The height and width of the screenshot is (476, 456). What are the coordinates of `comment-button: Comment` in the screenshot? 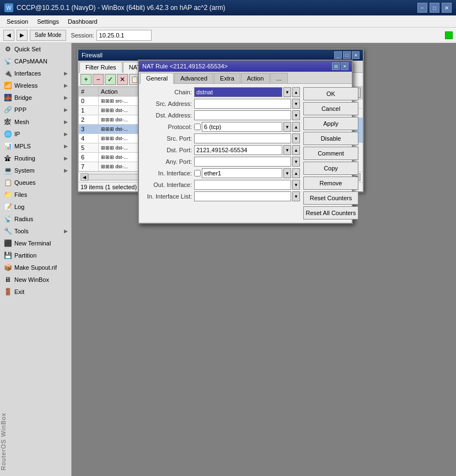 It's located at (331, 153).